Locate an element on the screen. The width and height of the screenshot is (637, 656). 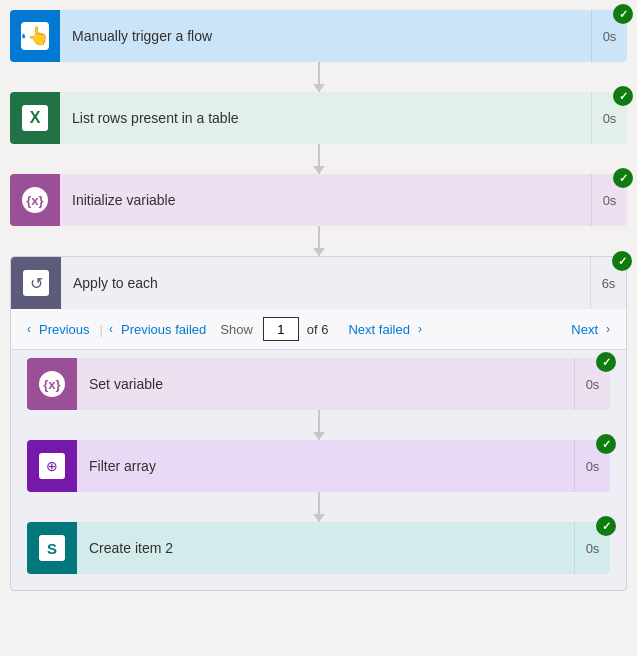
variable-icon-bg: {x} is located at coordinates (35, 200).